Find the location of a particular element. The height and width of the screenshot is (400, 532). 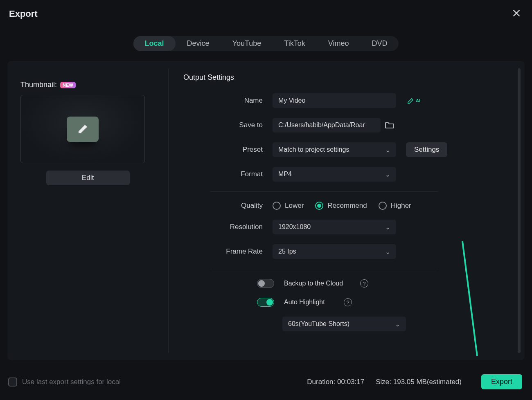

duration-info: Duration: 00:03:17 is located at coordinates (336, 382).